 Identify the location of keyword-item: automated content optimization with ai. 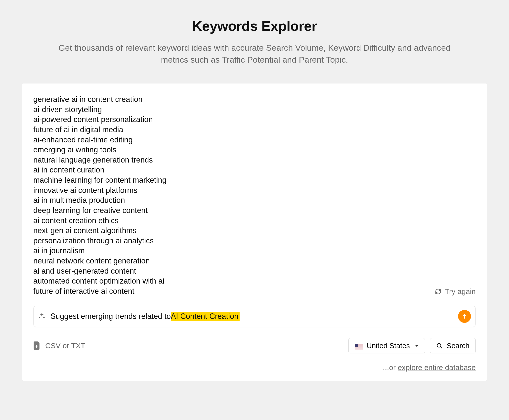
(254, 281).